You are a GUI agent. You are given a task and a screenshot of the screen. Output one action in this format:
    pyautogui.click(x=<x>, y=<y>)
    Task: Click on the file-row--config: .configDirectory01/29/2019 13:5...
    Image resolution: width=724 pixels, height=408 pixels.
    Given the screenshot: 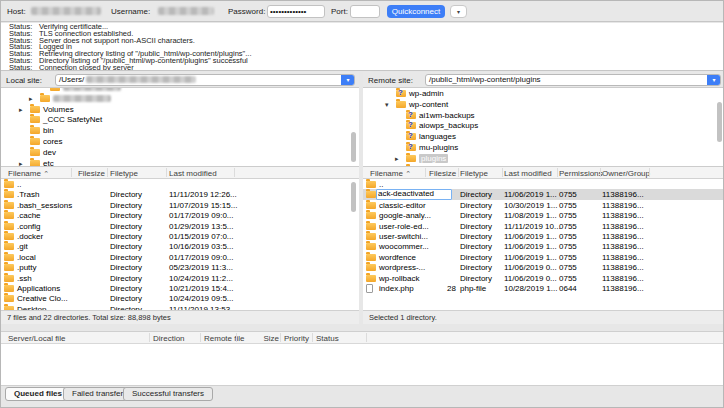 What is the action you would take?
    pyautogui.click(x=180, y=226)
    